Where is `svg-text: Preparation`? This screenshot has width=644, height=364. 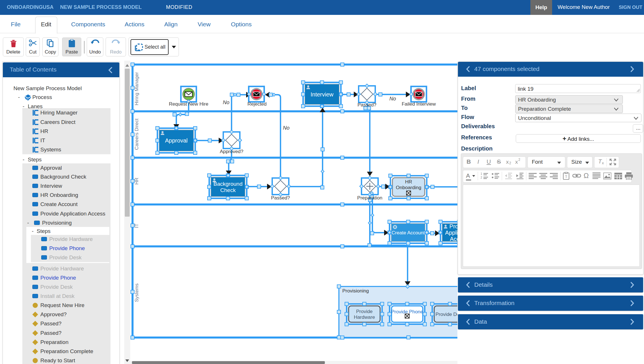 svg-text: Preparation is located at coordinates (370, 198).